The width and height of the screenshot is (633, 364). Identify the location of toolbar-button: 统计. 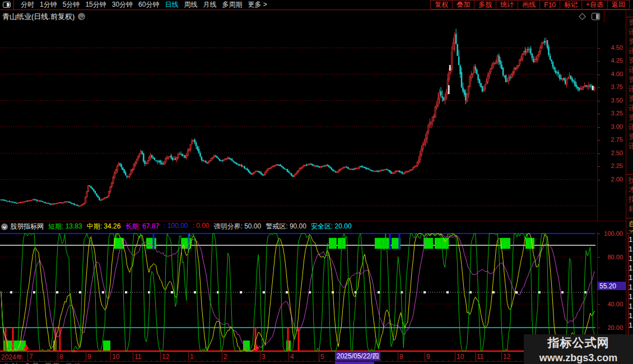
(506, 4).